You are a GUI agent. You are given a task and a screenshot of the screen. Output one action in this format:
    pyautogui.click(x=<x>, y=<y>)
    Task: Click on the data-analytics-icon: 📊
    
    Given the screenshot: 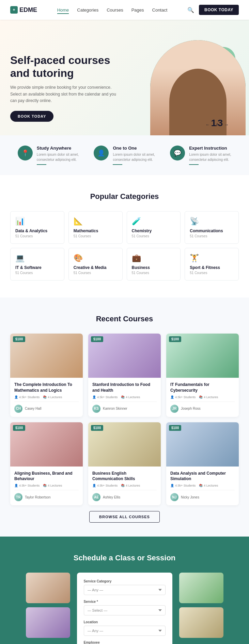 What is the action you would take?
    pyautogui.click(x=37, y=221)
    